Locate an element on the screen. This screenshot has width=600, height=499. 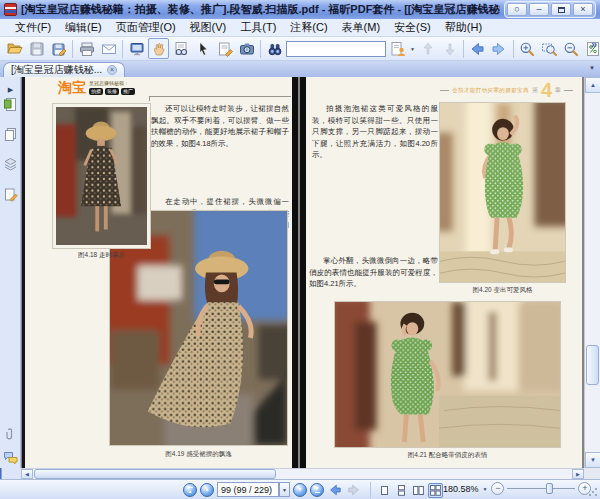
status-bar: ▲ ▲ 99 (99 / 229) ▼ ▼ ▼ 180.58% ▼ − + is located at coordinates (300, 489).